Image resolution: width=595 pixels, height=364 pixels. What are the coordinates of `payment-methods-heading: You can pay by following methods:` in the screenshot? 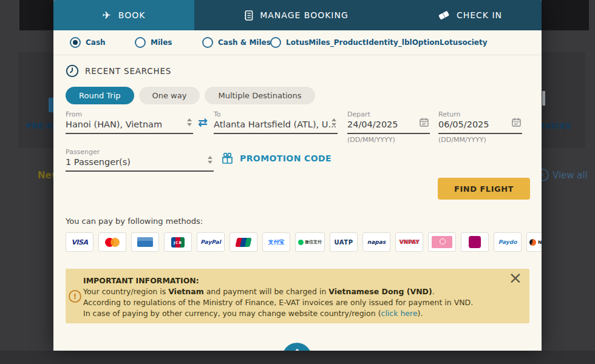 It's located at (134, 221).